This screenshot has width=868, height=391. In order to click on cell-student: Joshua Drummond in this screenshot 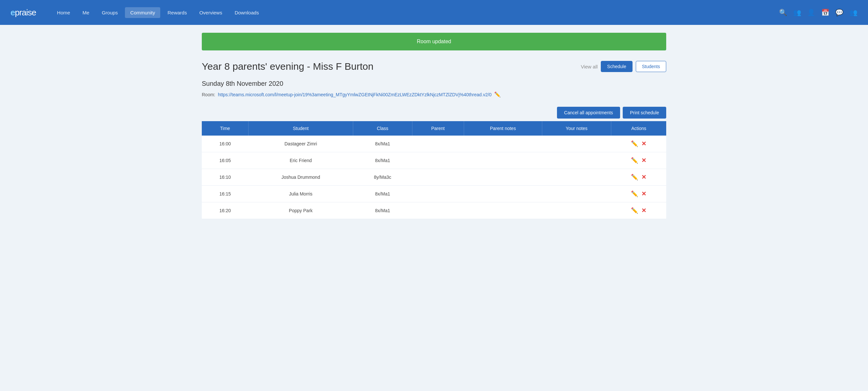, I will do `click(301, 177)`.